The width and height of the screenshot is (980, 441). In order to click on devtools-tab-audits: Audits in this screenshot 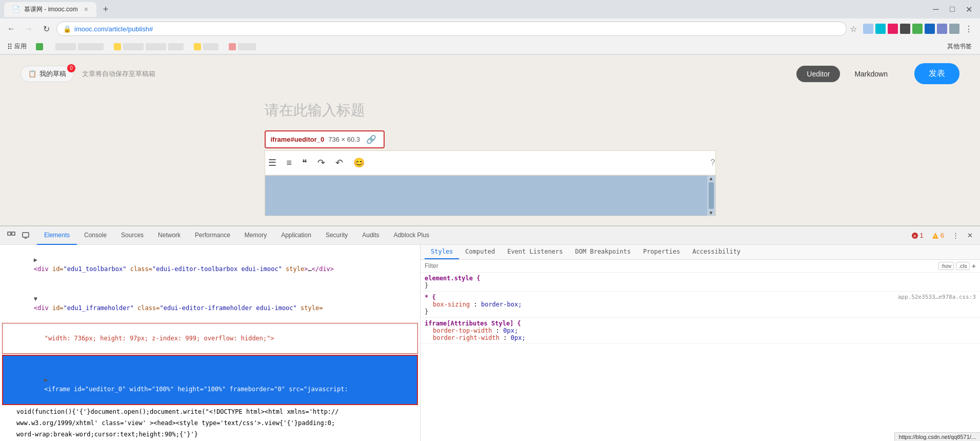, I will do `click(370, 236)`.